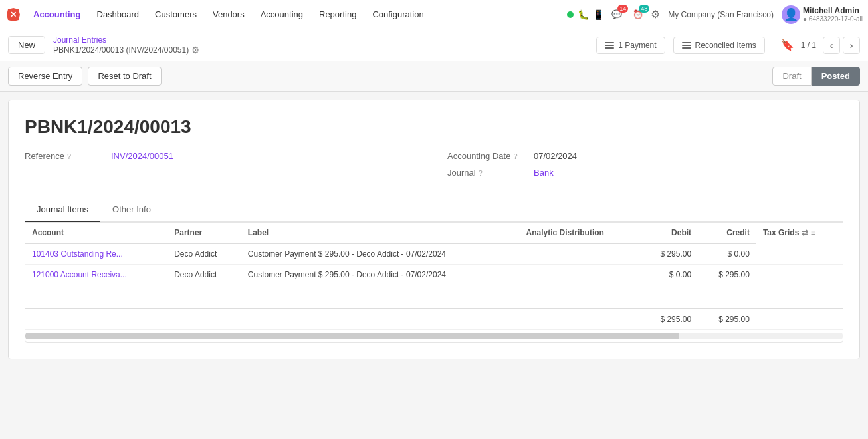 This screenshot has height=439, width=868. What do you see at coordinates (229, 15) in the screenshot?
I see `nav-vendors: Vendors` at bounding box center [229, 15].